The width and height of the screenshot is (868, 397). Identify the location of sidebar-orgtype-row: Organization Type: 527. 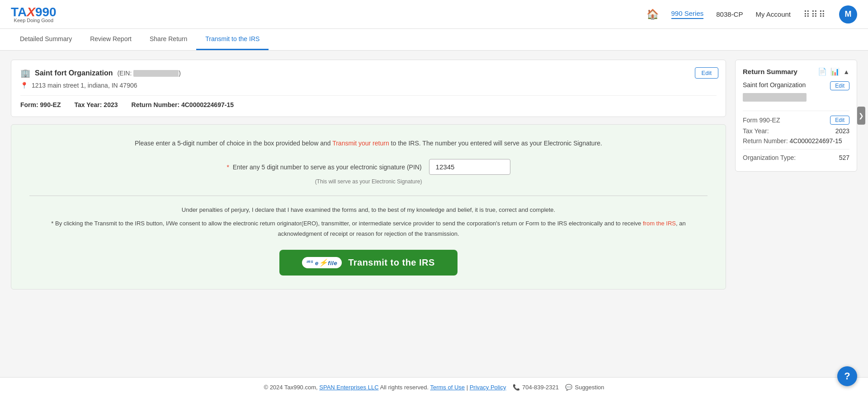
(796, 158).